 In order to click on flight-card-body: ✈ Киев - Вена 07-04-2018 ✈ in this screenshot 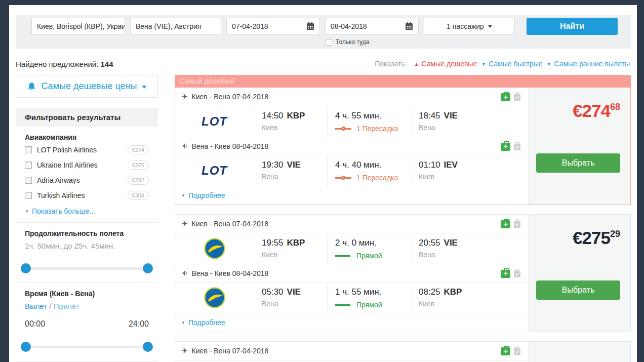, I will do `click(351, 352)`.